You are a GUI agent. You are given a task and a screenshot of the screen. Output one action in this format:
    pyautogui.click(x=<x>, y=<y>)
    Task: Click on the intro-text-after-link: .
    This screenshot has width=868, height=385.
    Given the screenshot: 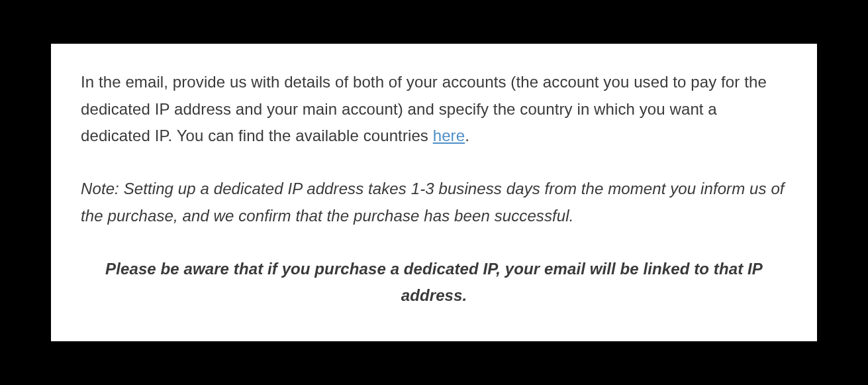 What is the action you would take?
    pyautogui.click(x=467, y=135)
    